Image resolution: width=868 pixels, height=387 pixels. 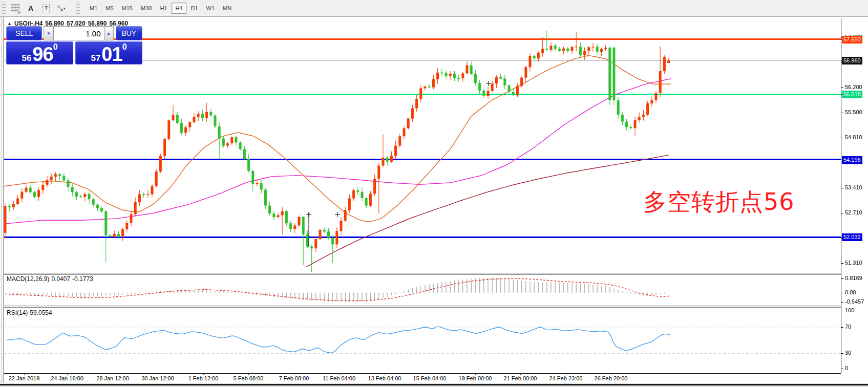 I want to click on date-label: 7 Feb 08:00, so click(x=294, y=378).